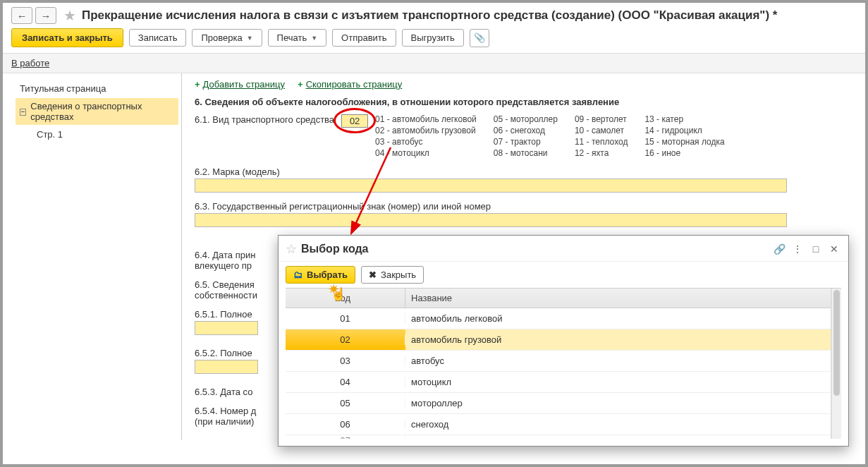 The image size is (868, 467). Describe the element at coordinates (392, 275) in the screenshot. I see `close-button: ✖ Закрыть` at that location.